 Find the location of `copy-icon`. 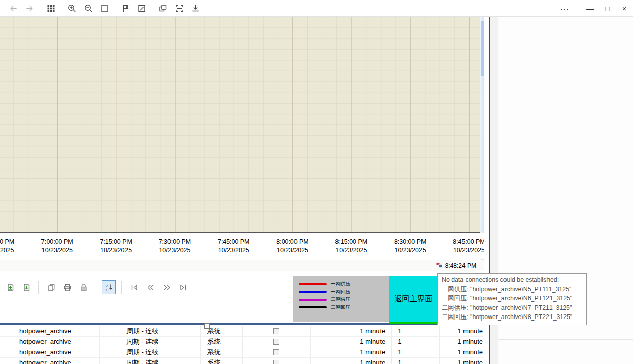

copy-icon is located at coordinates (51, 287).